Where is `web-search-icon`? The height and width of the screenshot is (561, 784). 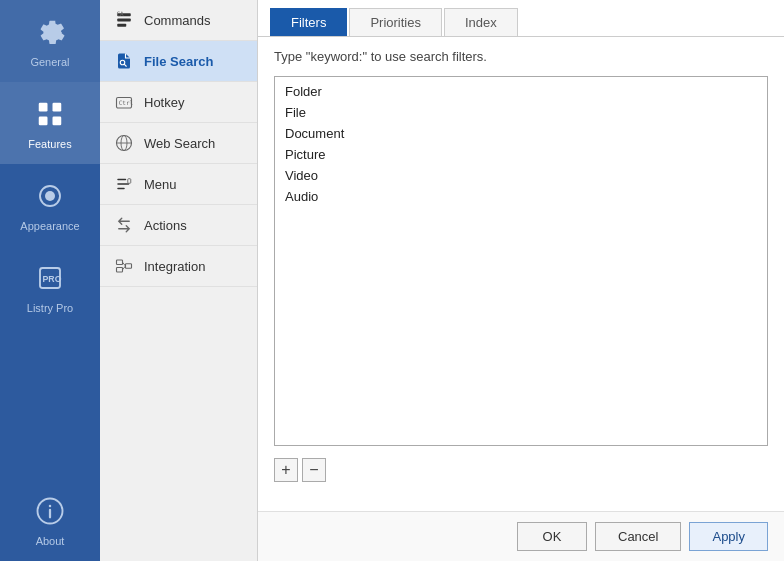
web-search-icon is located at coordinates (124, 143).